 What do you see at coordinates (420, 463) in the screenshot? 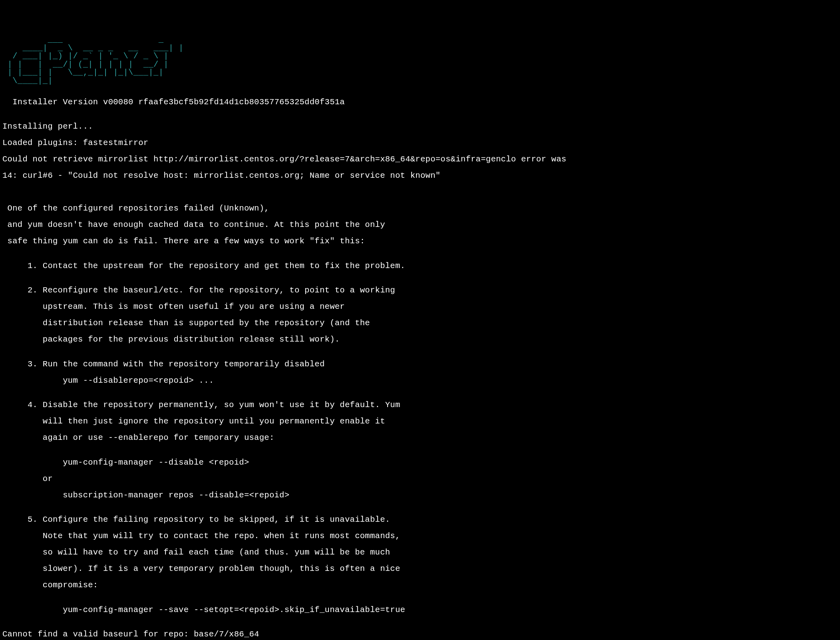
I see `option-4-command: yum-config-manager --disable <repoid>` at bounding box center [420, 463].